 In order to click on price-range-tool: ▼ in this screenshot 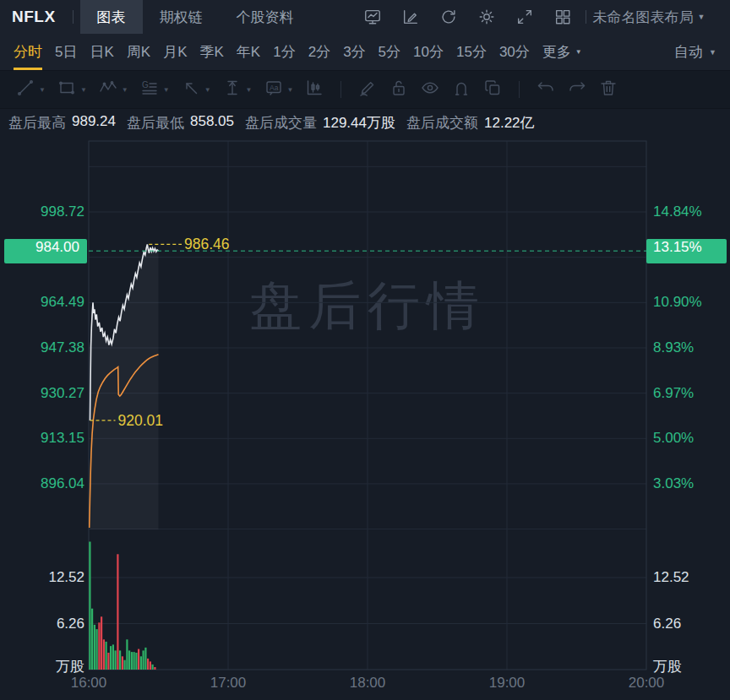, I will do `click(237, 90)`.